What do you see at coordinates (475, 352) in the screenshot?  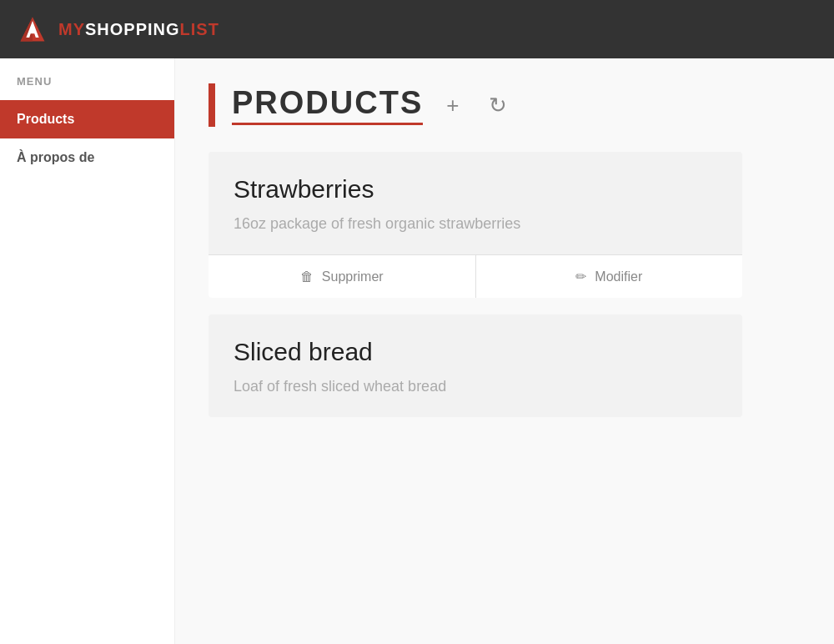 I see `product-name-2: Sliced bread` at bounding box center [475, 352].